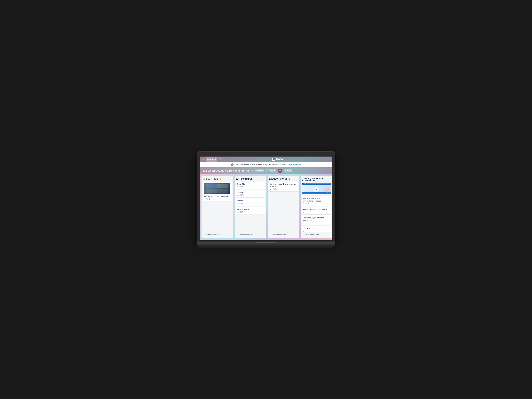 The height and width of the screenshot is (399, 532). What do you see at coordinates (283, 179) in the screenshot?
I see `list-know-numbers-header: 2. Know Your Numbers ···` at bounding box center [283, 179].